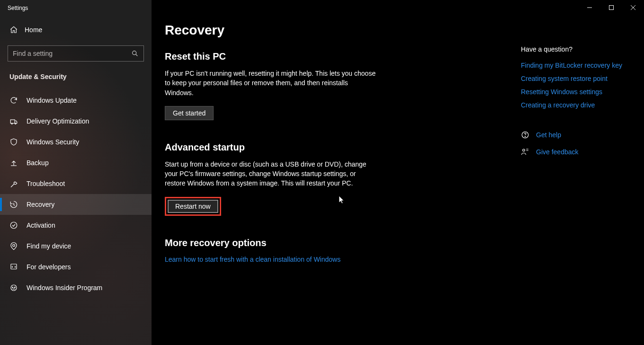 The height and width of the screenshot is (345, 644). Describe the element at coordinates (33, 30) in the screenshot. I see `home-label: Home` at that location.